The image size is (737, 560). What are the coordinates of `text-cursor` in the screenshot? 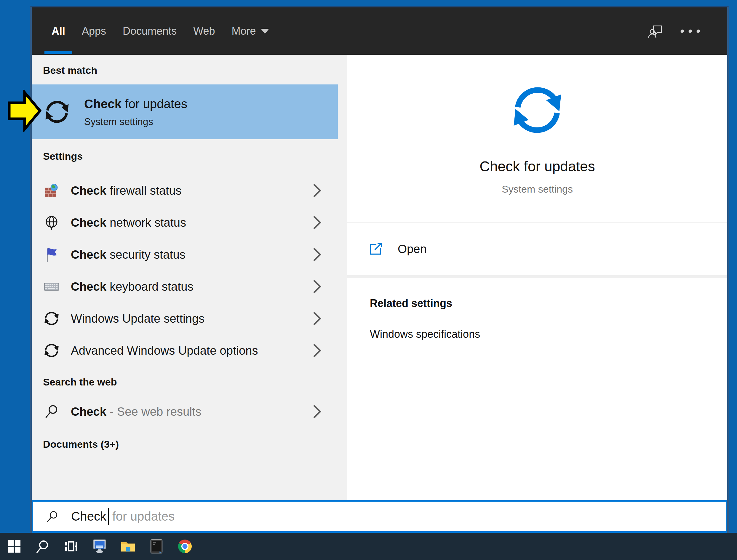 It's located at (108, 516).